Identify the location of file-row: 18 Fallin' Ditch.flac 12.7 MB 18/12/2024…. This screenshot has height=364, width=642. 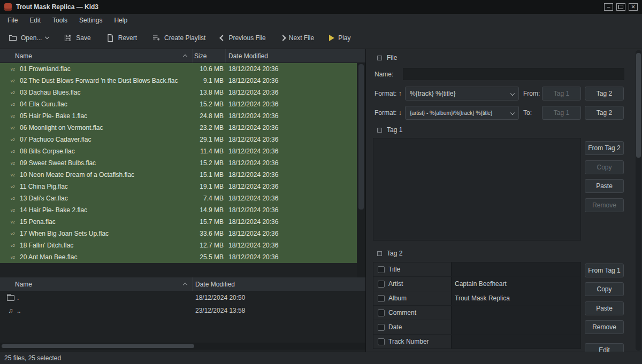
(179, 245).